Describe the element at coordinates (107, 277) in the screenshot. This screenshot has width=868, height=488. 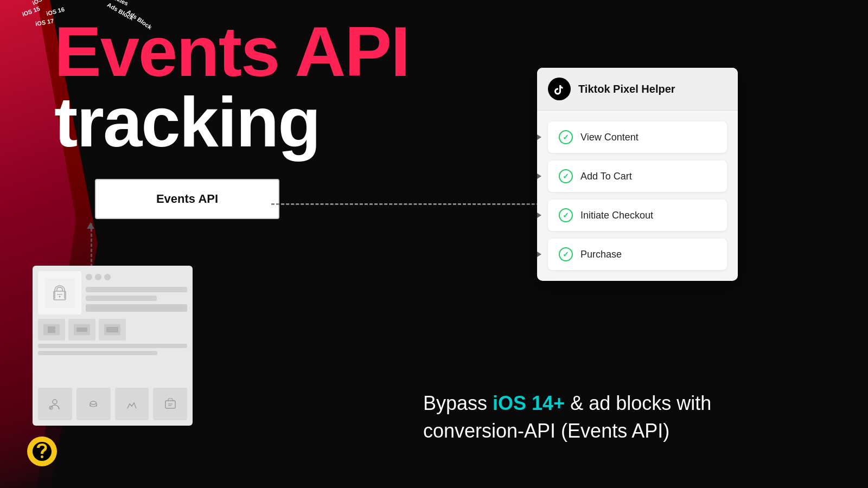
I see `dot3` at that location.